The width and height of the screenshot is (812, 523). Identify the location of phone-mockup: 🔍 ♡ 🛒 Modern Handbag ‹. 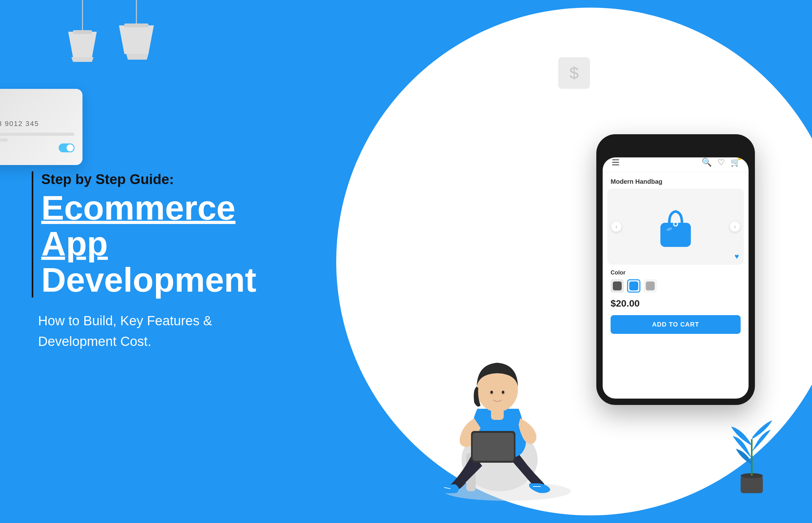
(676, 270).